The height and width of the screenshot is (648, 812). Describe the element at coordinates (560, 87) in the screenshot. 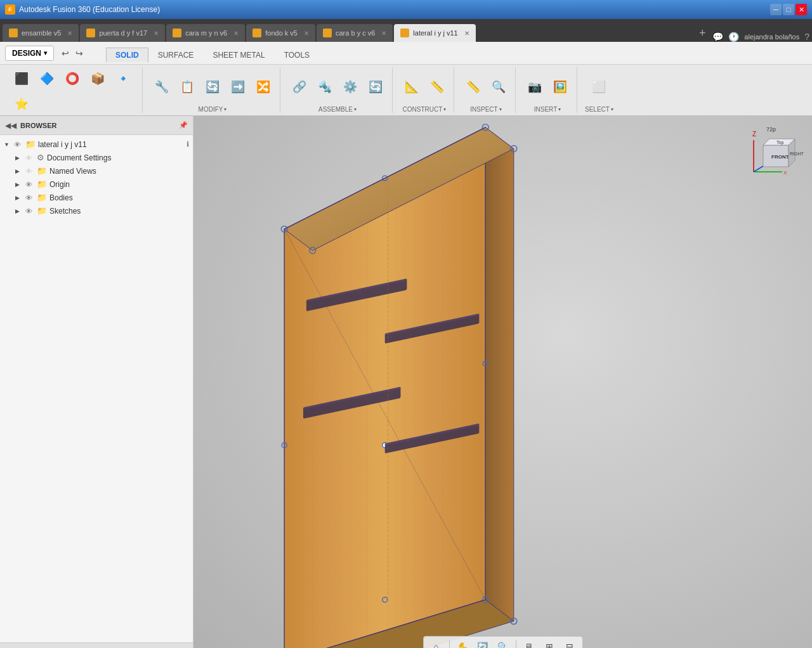

I see `tool-button-insert-1: 🖼️` at that location.